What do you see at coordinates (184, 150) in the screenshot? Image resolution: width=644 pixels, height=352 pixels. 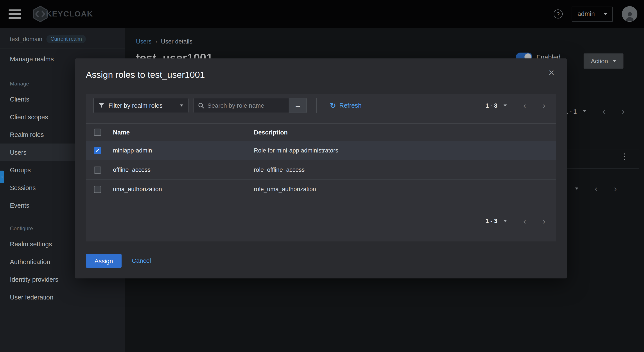 I see `role-name: miniapp-admin` at bounding box center [184, 150].